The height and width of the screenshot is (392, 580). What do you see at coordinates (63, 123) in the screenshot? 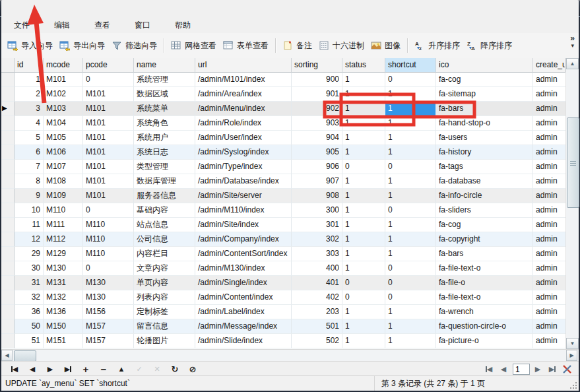
I see `cell-mcode: M104` at bounding box center [63, 123].